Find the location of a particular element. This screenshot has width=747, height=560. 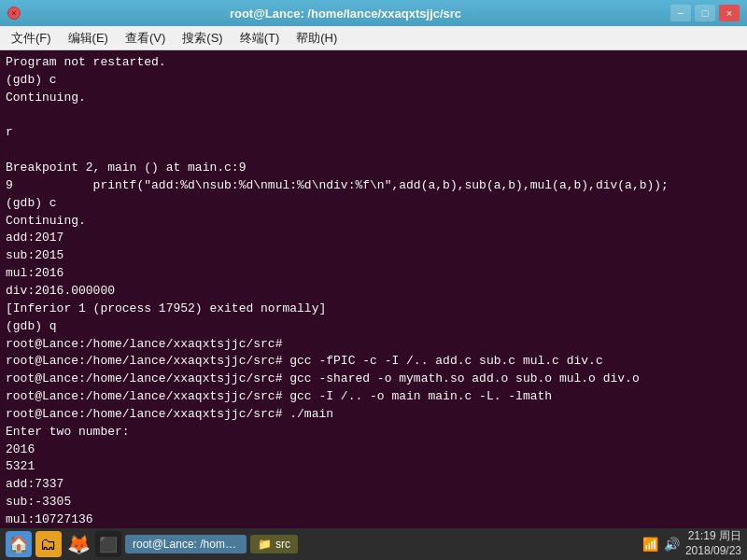

menu-item-t: 终端(T) is located at coordinates (260, 38).